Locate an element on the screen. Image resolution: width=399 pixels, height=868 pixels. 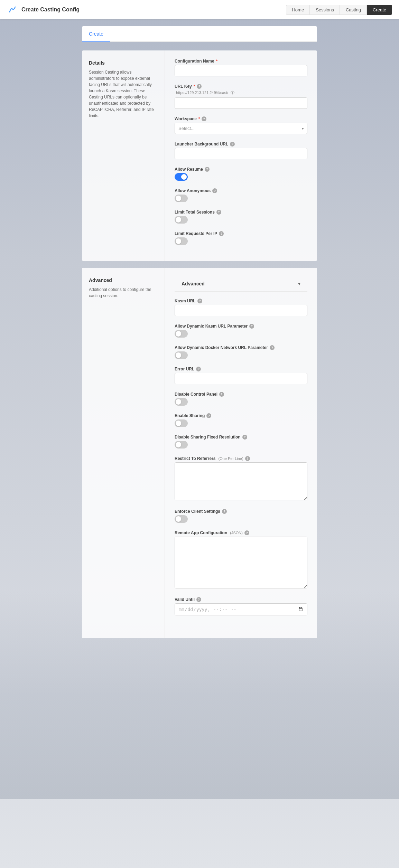
disable-sharing-fixed-resolution-toggle is located at coordinates (181, 445).